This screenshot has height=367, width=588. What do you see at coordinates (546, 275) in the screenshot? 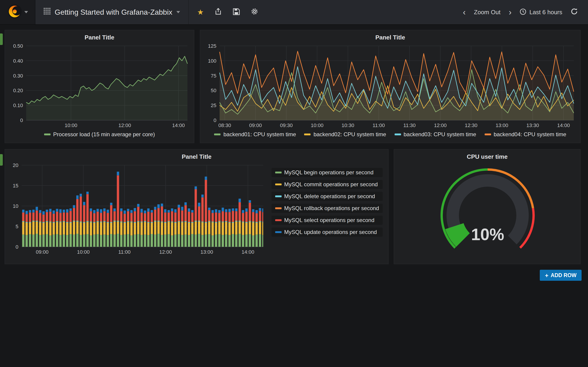
I see `plus-icon: +` at bounding box center [546, 275].